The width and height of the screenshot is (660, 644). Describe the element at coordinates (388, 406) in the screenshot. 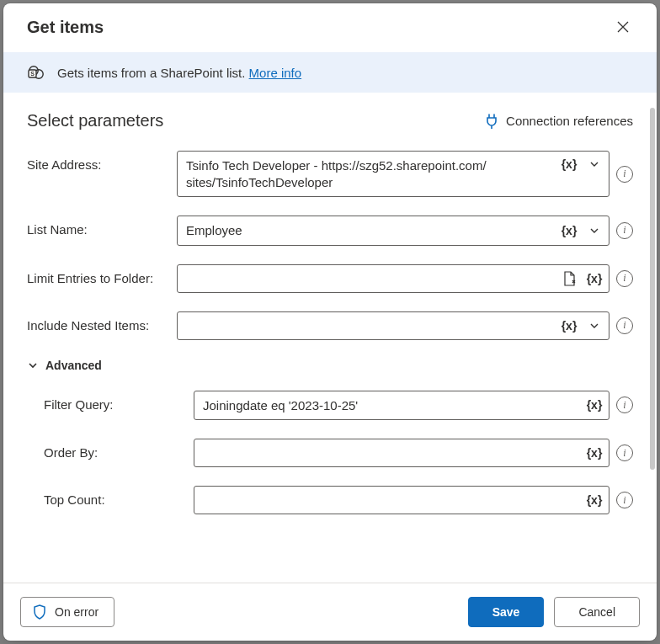

I see `filter-query-value: Joiningdate eq '2023-10-25'` at that location.